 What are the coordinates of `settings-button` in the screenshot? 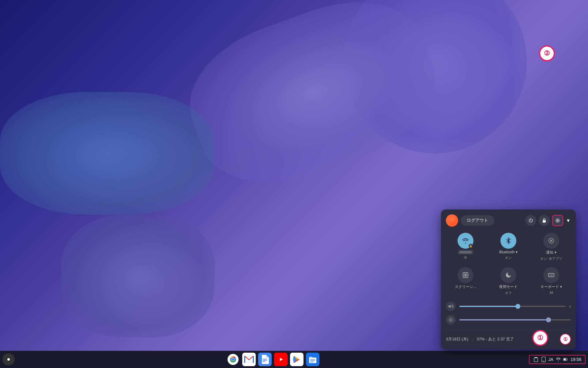 It's located at (558, 220).